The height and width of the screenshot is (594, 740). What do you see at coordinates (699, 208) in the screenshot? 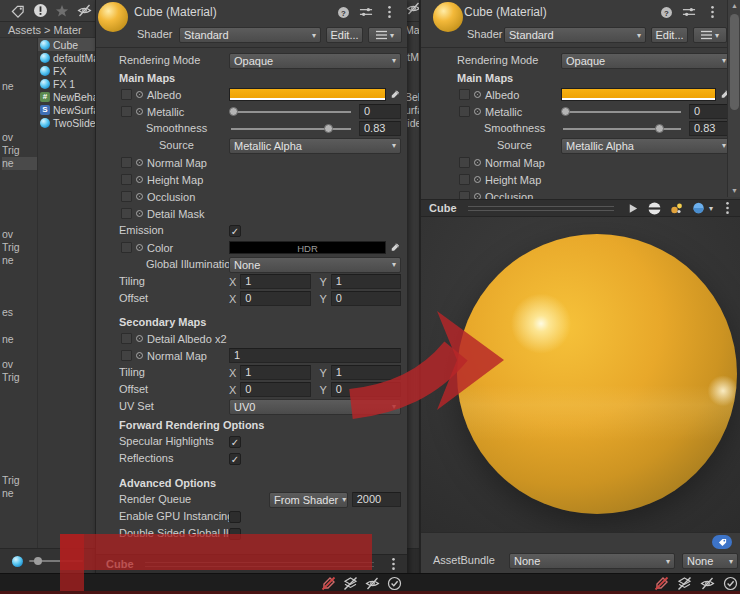
I see `render-sphere-icon` at bounding box center [699, 208].